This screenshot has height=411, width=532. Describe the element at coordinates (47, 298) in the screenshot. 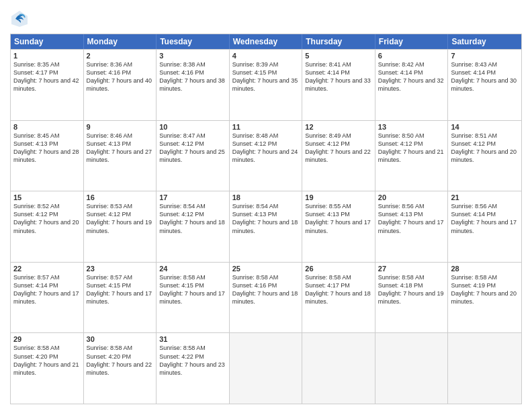

I see `calendar-cell: 22Sunrise: 8:57 AMSunset: 4:14 PMDayligh…` at that location.